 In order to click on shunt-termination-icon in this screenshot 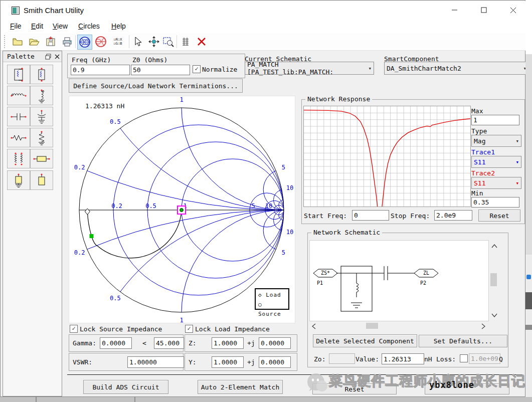, I will do `click(42, 75)`.